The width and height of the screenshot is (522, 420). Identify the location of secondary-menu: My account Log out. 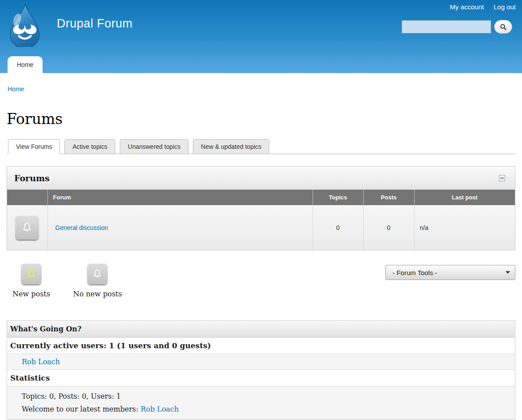
(483, 7).